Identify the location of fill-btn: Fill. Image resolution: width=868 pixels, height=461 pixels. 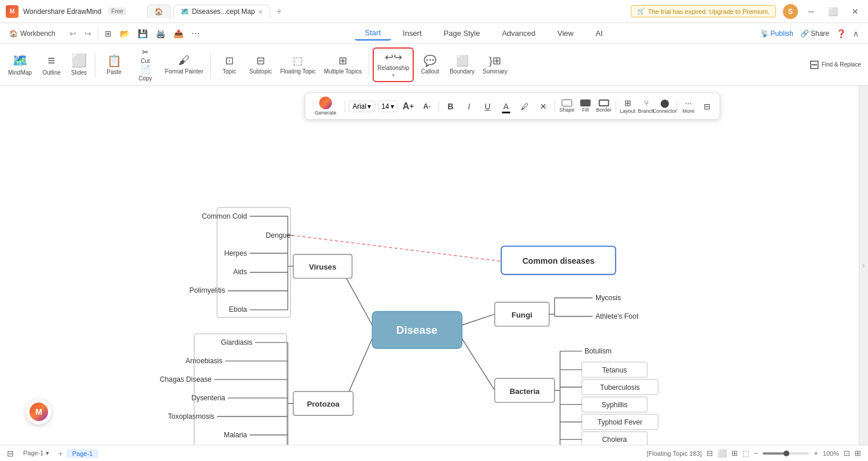
(586, 106).